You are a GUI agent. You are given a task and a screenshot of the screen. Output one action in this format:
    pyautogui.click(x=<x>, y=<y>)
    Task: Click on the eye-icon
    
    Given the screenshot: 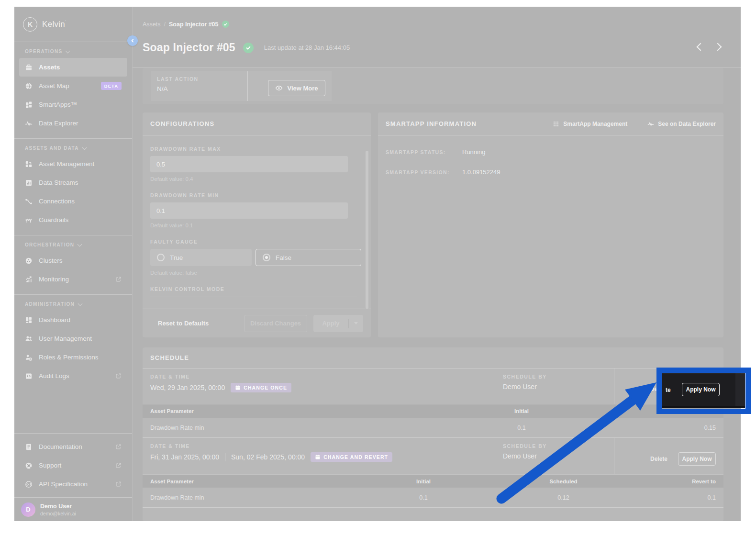 What is the action you would take?
    pyautogui.click(x=279, y=88)
    